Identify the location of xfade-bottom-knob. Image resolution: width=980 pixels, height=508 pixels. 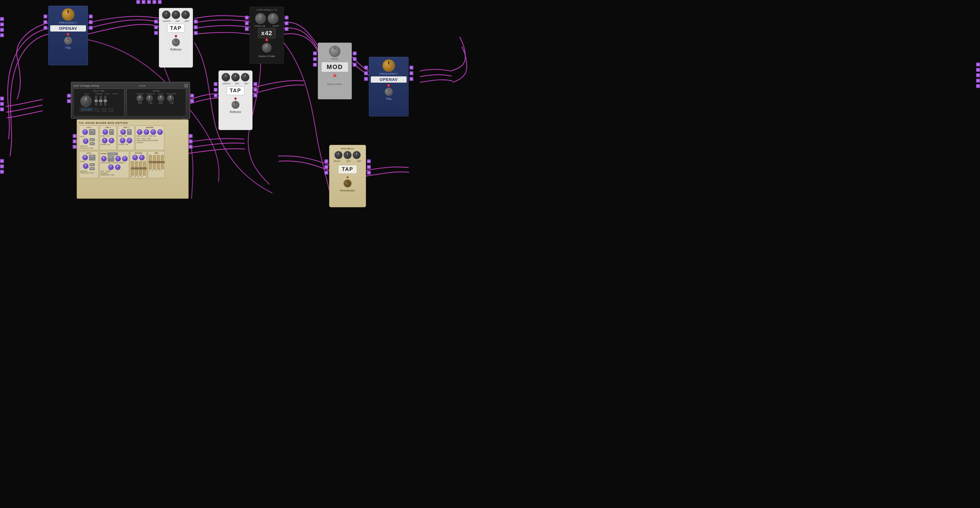
(267, 48).